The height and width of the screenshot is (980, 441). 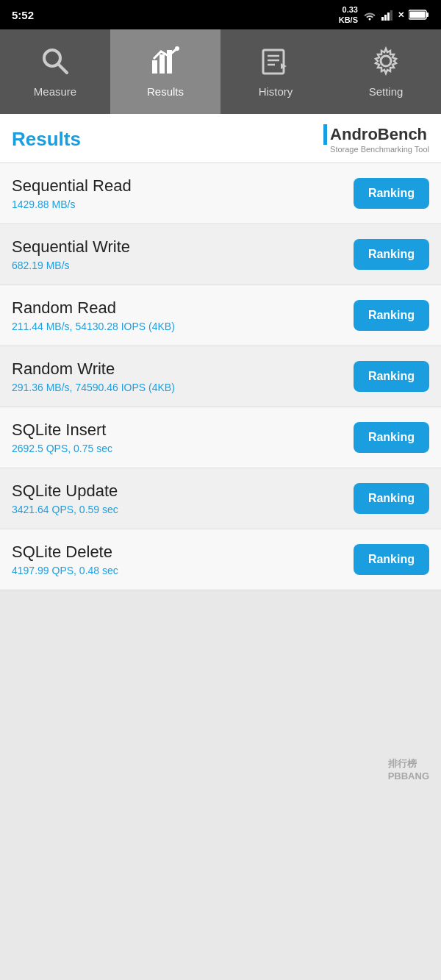 I want to click on brand-subtitle: Storage Benchmarking Tool, so click(x=379, y=149).